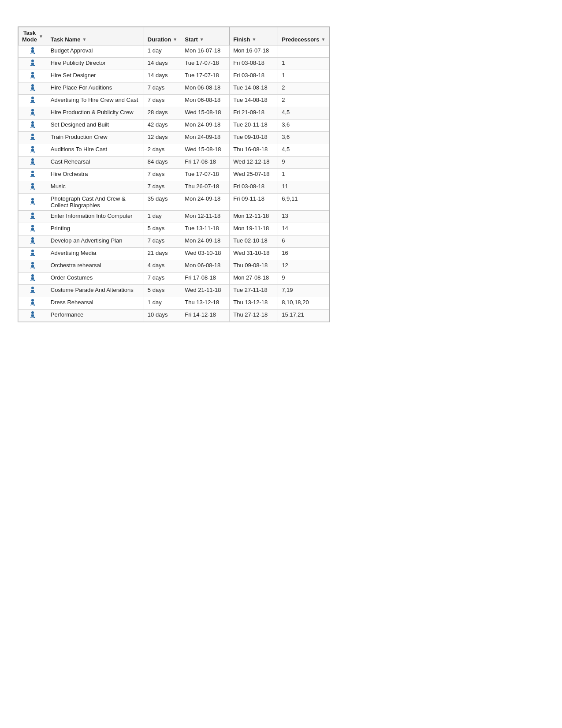  What do you see at coordinates (254, 242) in the screenshot?
I see `finish-cell: Tue 02-10-18` at bounding box center [254, 242].